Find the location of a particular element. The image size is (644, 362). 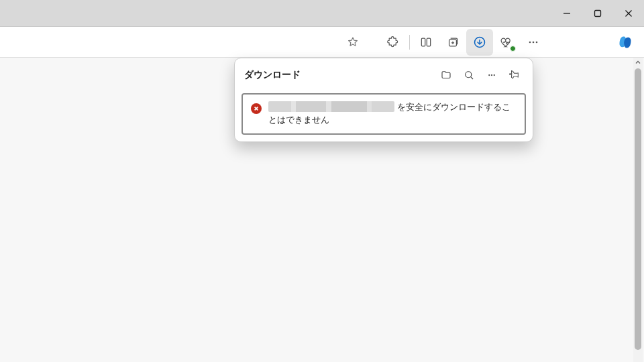

scroll-up-arrow is located at coordinates (638, 62).